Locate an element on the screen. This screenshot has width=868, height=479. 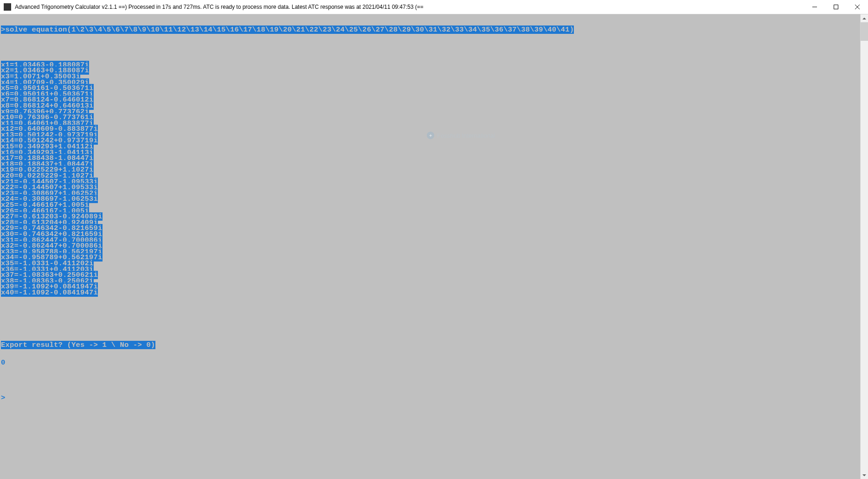
console-result-line: x13=0.501242-0.973719i is located at coordinates (431, 135).